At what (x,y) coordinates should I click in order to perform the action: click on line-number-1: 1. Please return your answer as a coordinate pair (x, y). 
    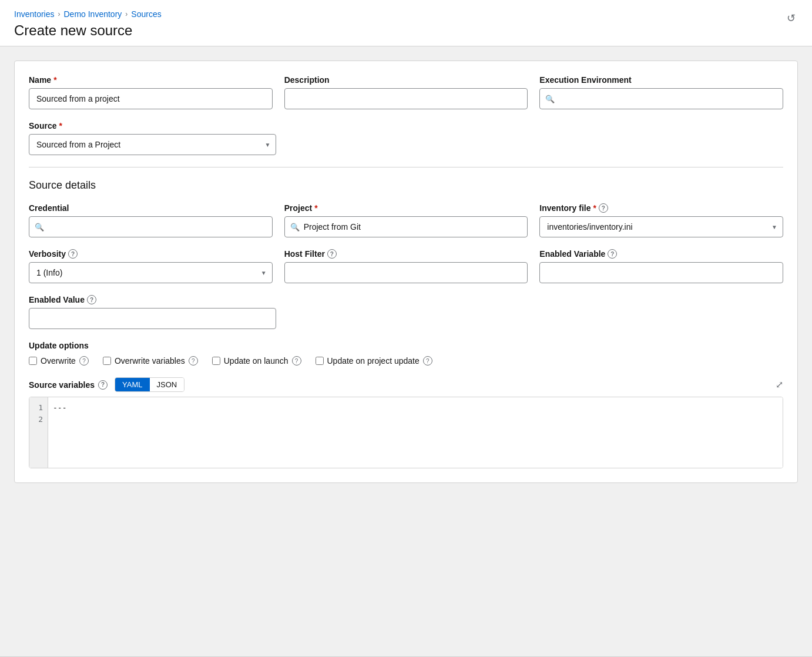
    Looking at the image, I should click on (39, 408).